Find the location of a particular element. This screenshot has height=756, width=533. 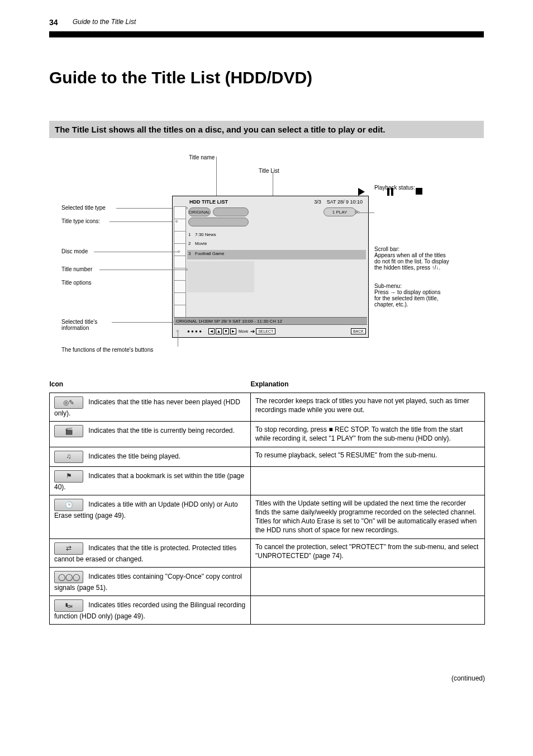

arrow-up-icon: ▲ is located at coordinates (219, 331).